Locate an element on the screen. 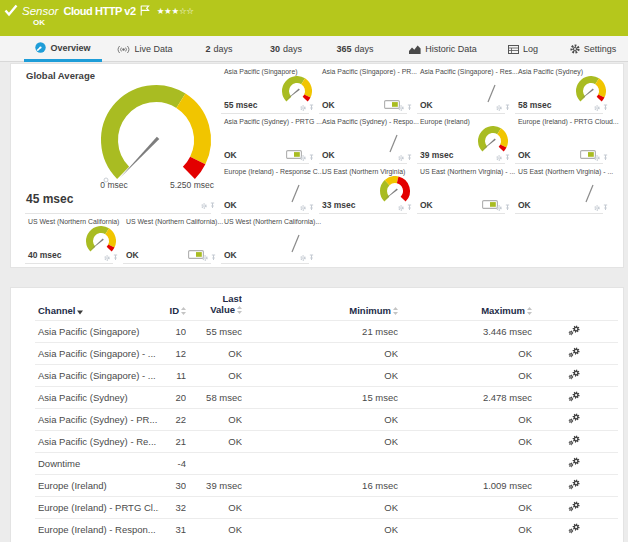  cell-channel: Europe (Ireland) - Respon... is located at coordinates (97, 529).